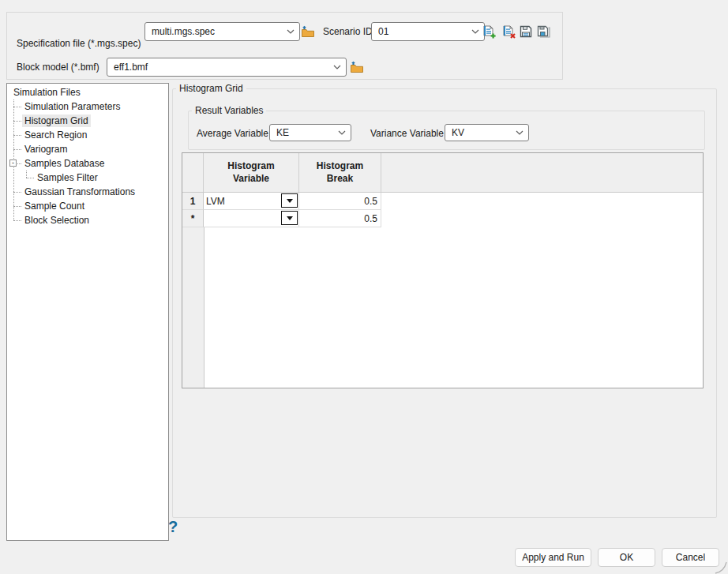  Describe the element at coordinates (173, 527) in the screenshot. I see `help-button: ?` at that location.